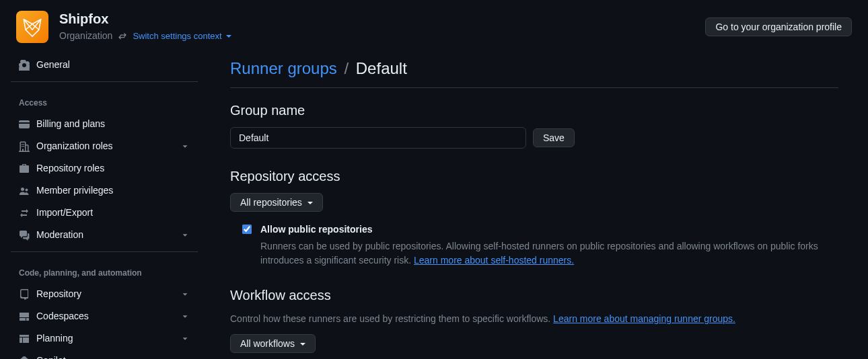  Describe the element at coordinates (104, 212) in the screenshot. I see `sidebar-item-import-export: Import/Export` at that location.